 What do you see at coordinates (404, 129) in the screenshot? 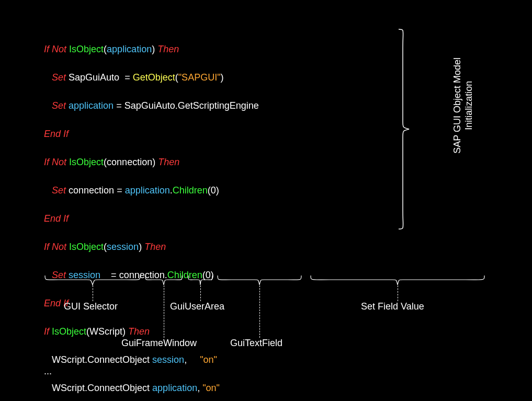
I see `brace-right-icon` at bounding box center [404, 129].